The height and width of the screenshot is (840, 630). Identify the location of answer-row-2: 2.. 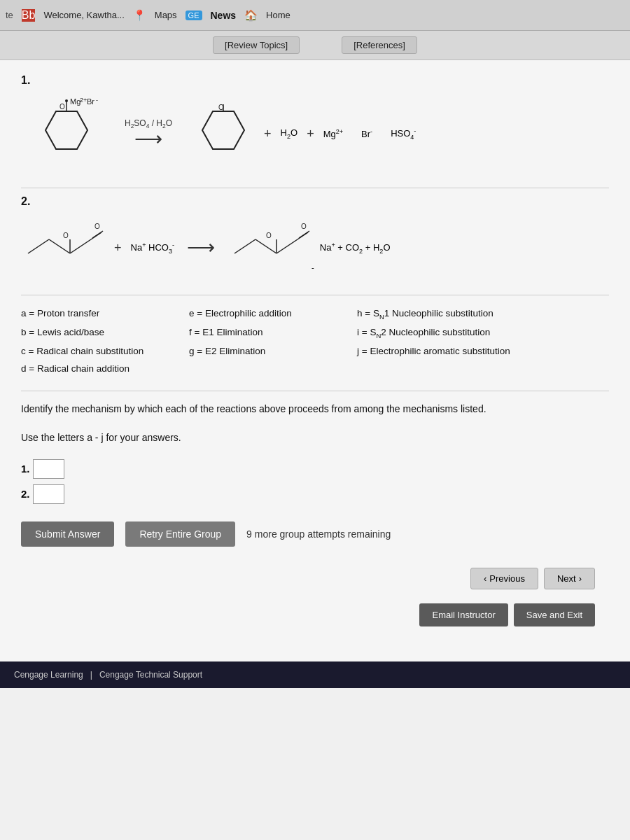
(315, 494).